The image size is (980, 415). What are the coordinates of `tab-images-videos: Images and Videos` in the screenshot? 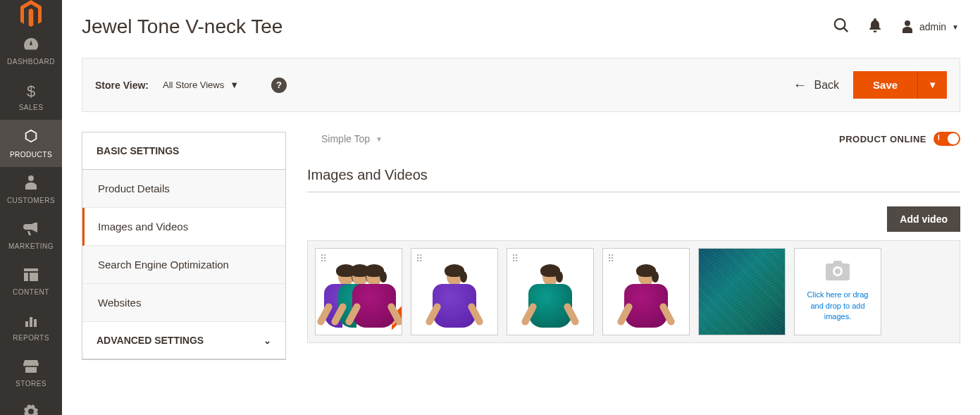 It's located at (184, 227).